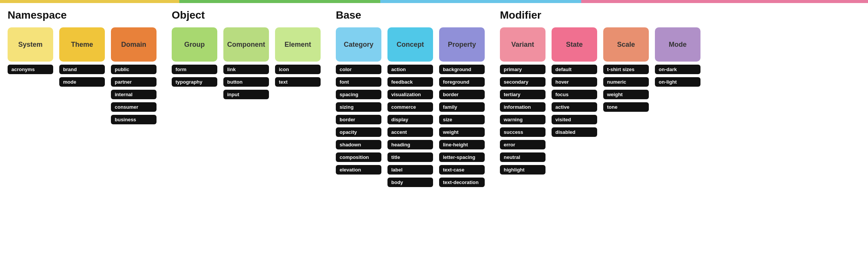  What do you see at coordinates (600, 101) in the screenshot?
I see `section-columns-modifier: Variantprimarysecondarytertiaryinformati…` at bounding box center [600, 101].